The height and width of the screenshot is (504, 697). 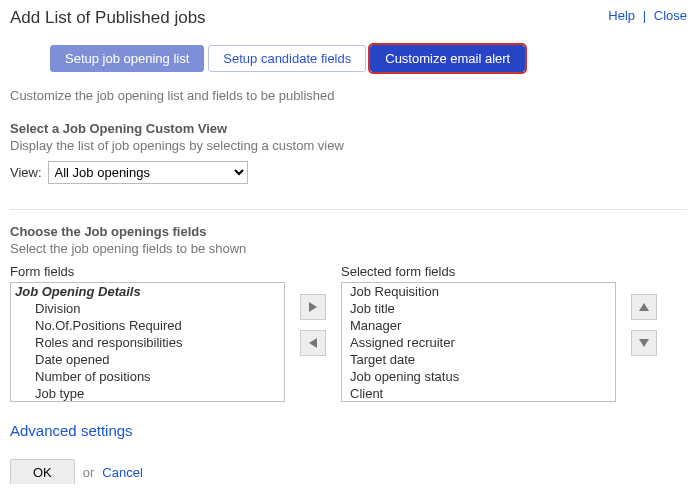 I want to click on chevron-right-icon, so click(x=313, y=307).